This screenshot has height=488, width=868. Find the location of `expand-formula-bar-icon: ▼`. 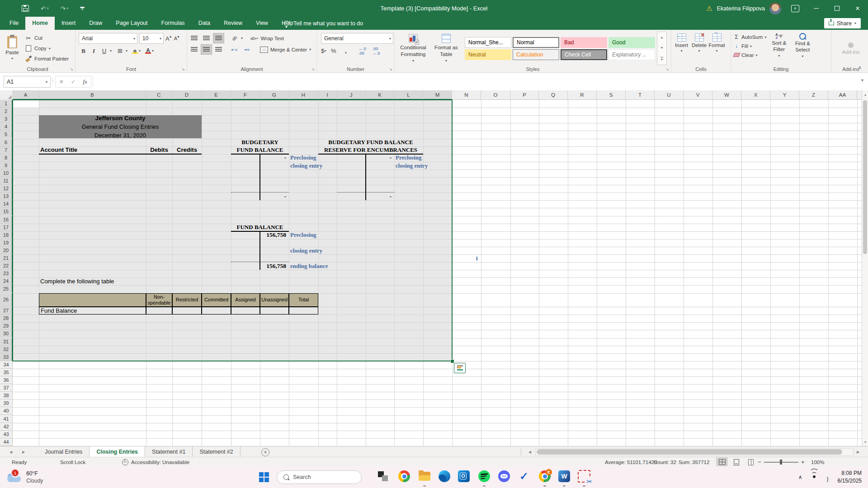

expand-formula-bar-icon: ▼ is located at coordinates (863, 80).